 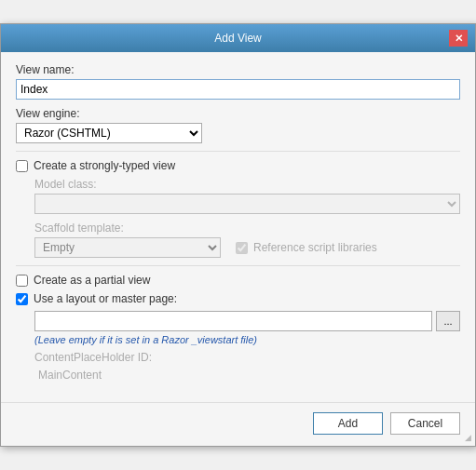 I want to click on strongly-typed-row: Create a strongly-typed view, so click(x=238, y=166).